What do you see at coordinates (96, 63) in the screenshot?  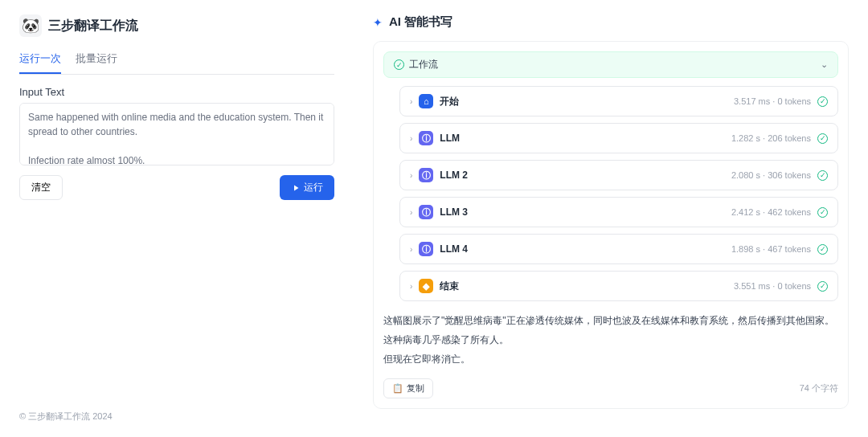 I see `tab-batch-run: 批量运行` at bounding box center [96, 63].